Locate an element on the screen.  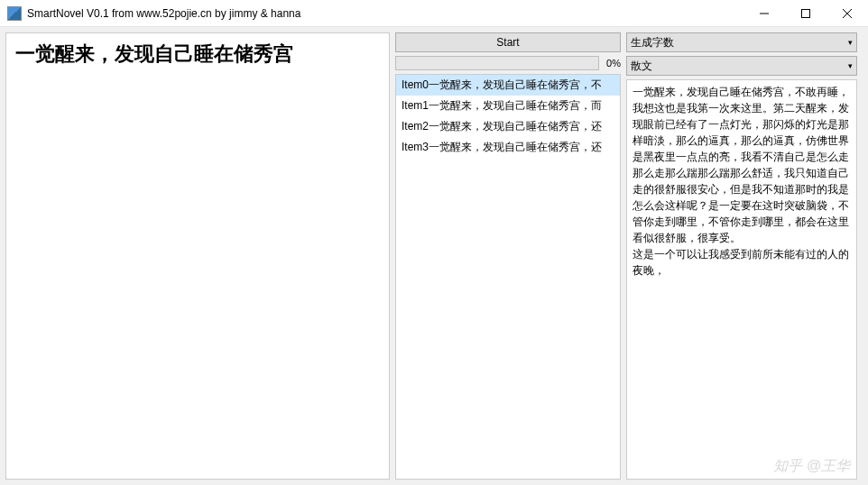
close-button is located at coordinates (847, 14).